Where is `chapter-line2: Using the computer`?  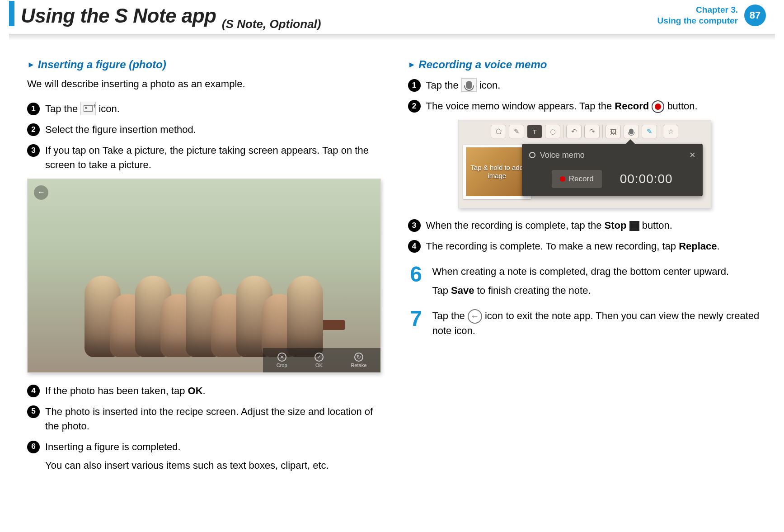
chapter-line2: Using the computer is located at coordinates (698, 21).